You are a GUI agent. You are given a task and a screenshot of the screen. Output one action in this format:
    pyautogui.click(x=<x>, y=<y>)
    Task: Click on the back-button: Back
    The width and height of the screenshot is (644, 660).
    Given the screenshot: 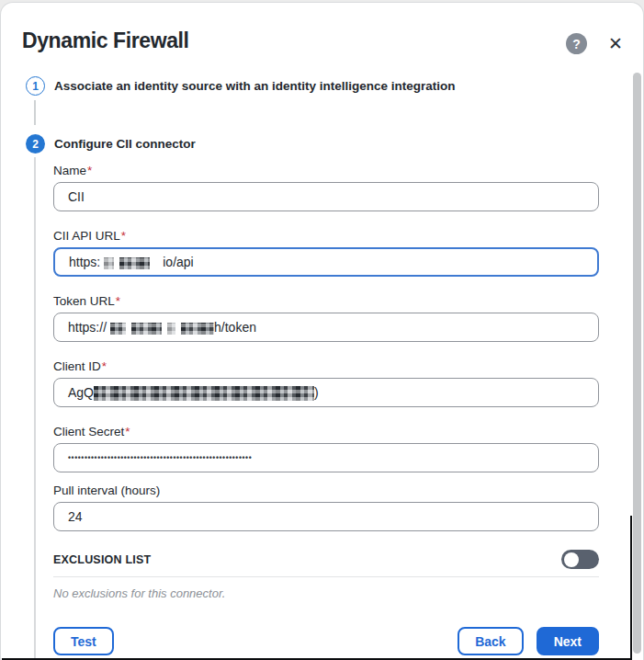 What is the action you would take?
    pyautogui.click(x=491, y=642)
    